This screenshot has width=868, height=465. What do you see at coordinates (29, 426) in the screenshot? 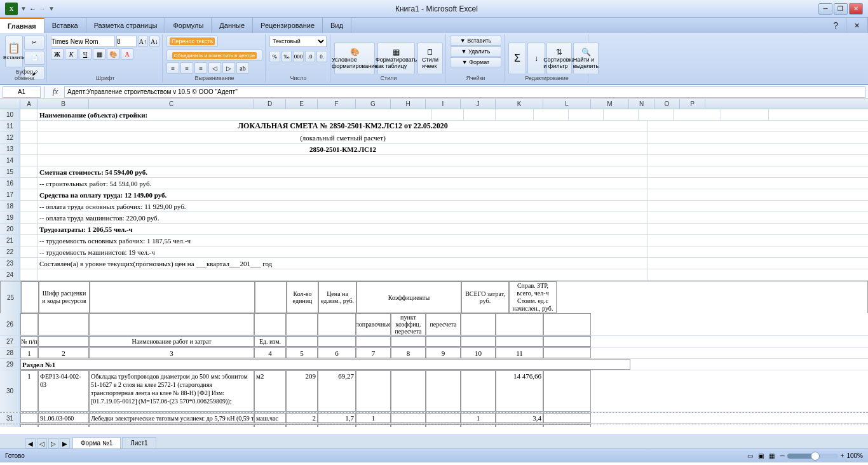
I see `cell-a32` at bounding box center [29, 426].